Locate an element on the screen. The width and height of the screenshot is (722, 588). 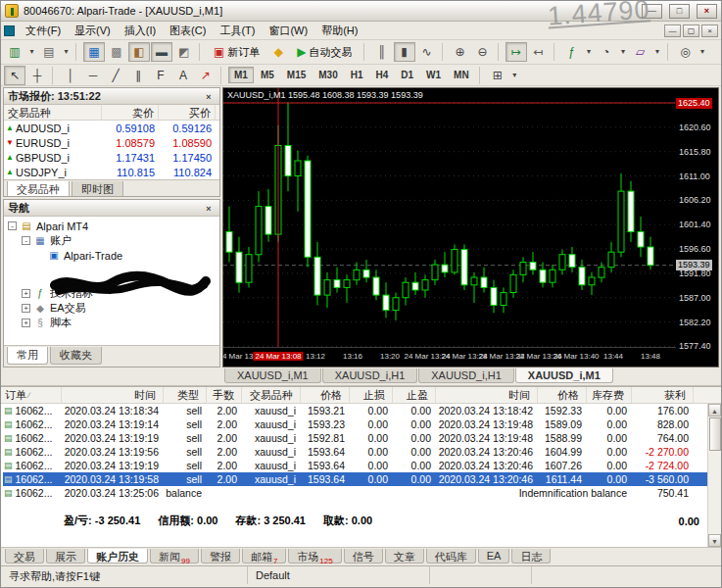
timeframe-button: H1 is located at coordinates (357, 74).